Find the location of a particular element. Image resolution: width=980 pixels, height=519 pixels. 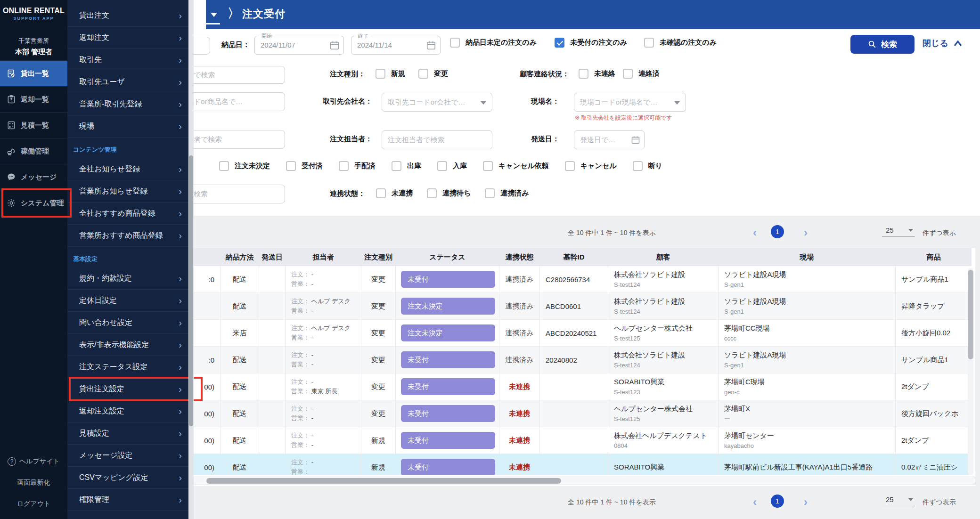

flyout-menu-item: 返却注文 › is located at coordinates (128, 38).